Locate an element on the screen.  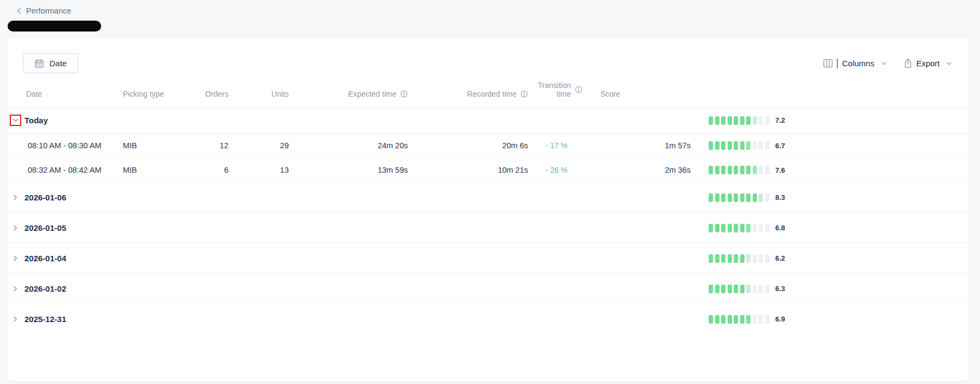
group-row-2025-12-31: 2025-12-316.9 is located at coordinates (488, 319).